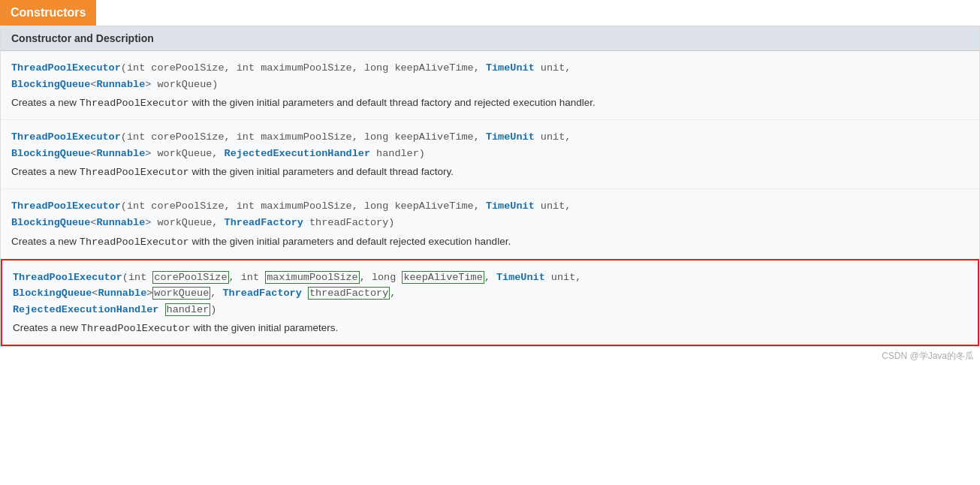  Describe the element at coordinates (490, 103) in the screenshot. I see `constructor-desc-1: Creates a new ThreadPoolExecutor with th…` at that location.